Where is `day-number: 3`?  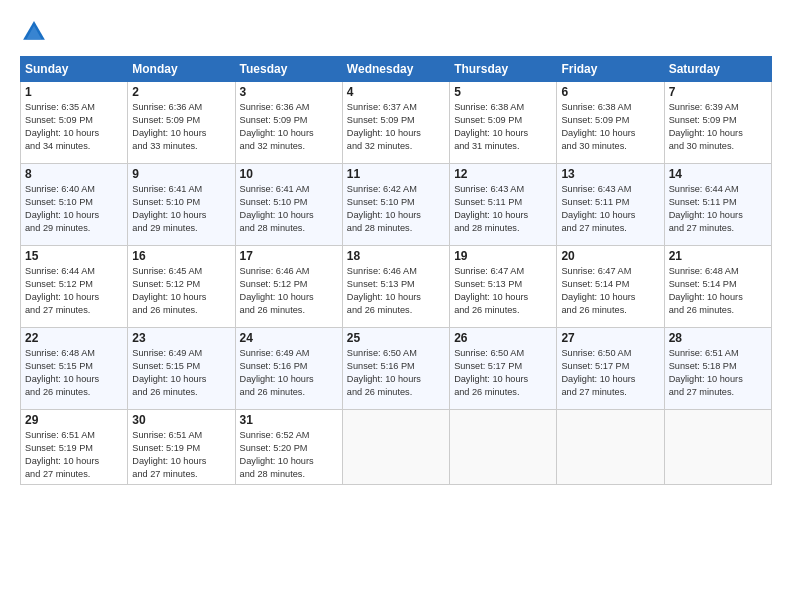 day-number: 3 is located at coordinates (289, 92).